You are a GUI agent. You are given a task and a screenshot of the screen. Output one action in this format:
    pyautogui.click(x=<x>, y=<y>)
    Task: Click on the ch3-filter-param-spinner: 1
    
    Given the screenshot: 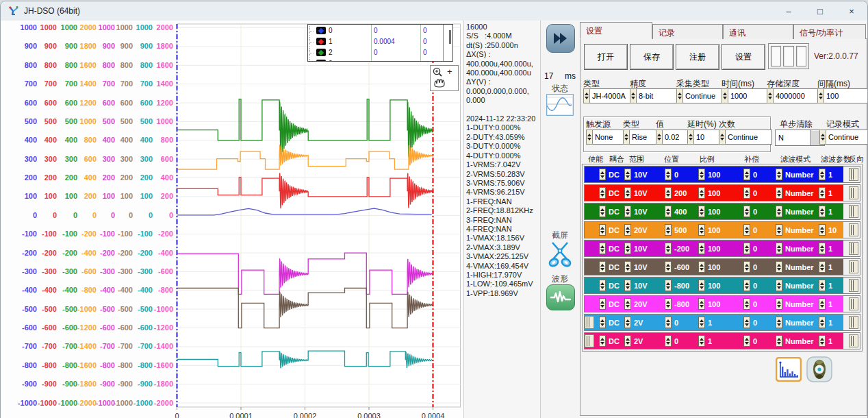 What is the action you would take?
    pyautogui.click(x=831, y=211)
    